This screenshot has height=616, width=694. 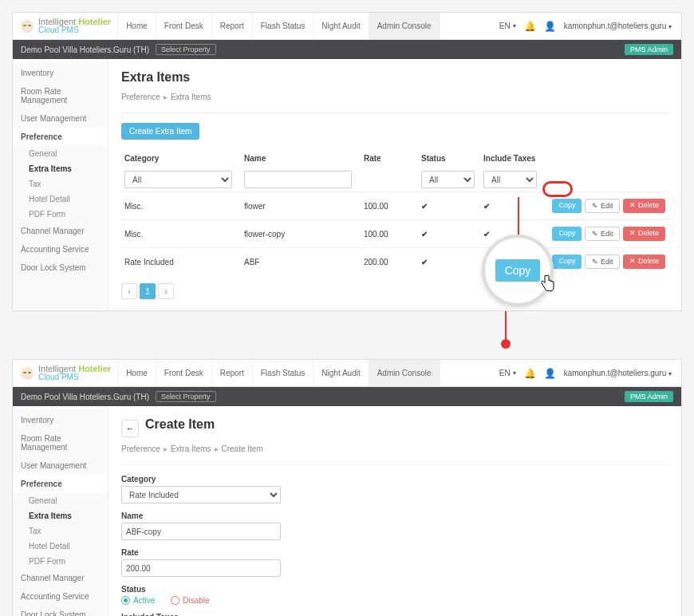 What do you see at coordinates (395, 233) in the screenshot?
I see `table-row: Misc. flower-copy 100.00 ✔ ✔ Copy ✎ Edit…` at bounding box center [395, 233].